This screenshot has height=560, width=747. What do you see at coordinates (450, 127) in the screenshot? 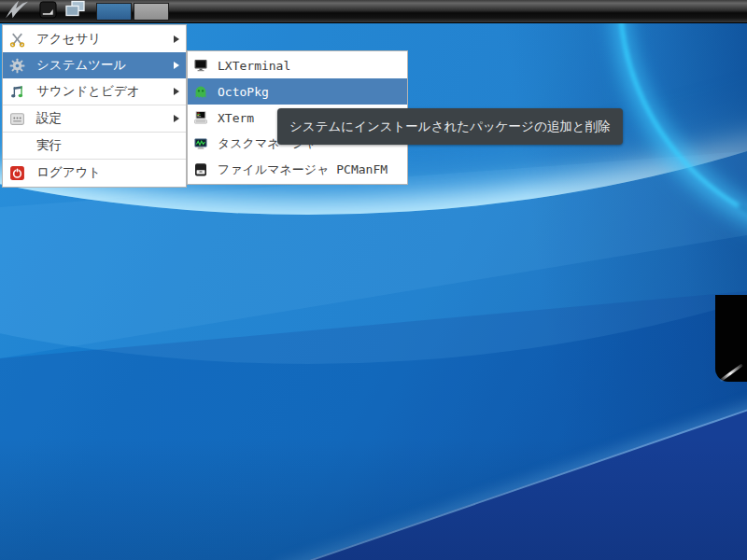
I see `tooltip: システムにインストールされたパッケージの追加と削除` at bounding box center [450, 127].